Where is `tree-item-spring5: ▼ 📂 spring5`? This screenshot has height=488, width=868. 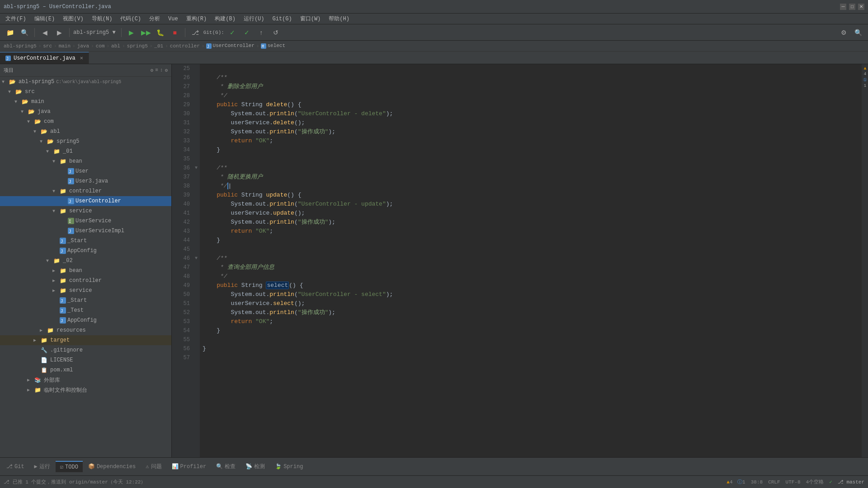 tree-item-spring5: ▼ 📂 spring5 is located at coordinates (86, 141).